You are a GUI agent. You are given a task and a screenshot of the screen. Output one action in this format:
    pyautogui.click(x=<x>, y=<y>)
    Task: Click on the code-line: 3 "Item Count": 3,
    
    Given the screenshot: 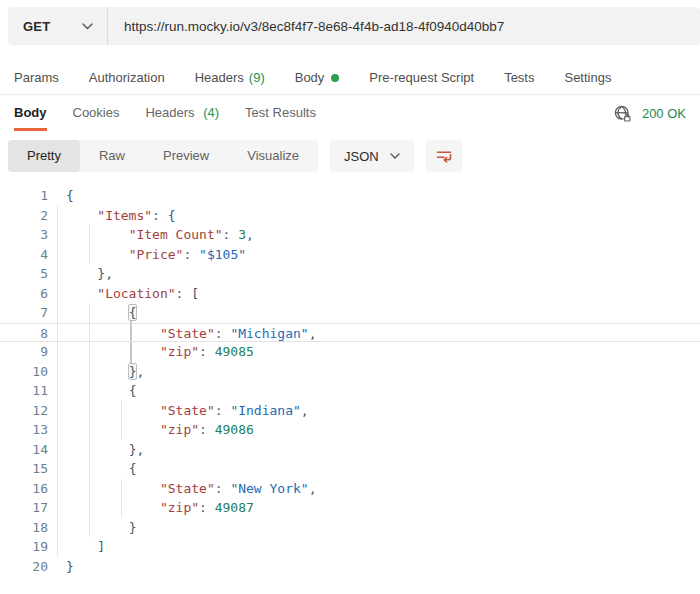 What is the action you would take?
    pyautogui.click(x=350, y=235)
    